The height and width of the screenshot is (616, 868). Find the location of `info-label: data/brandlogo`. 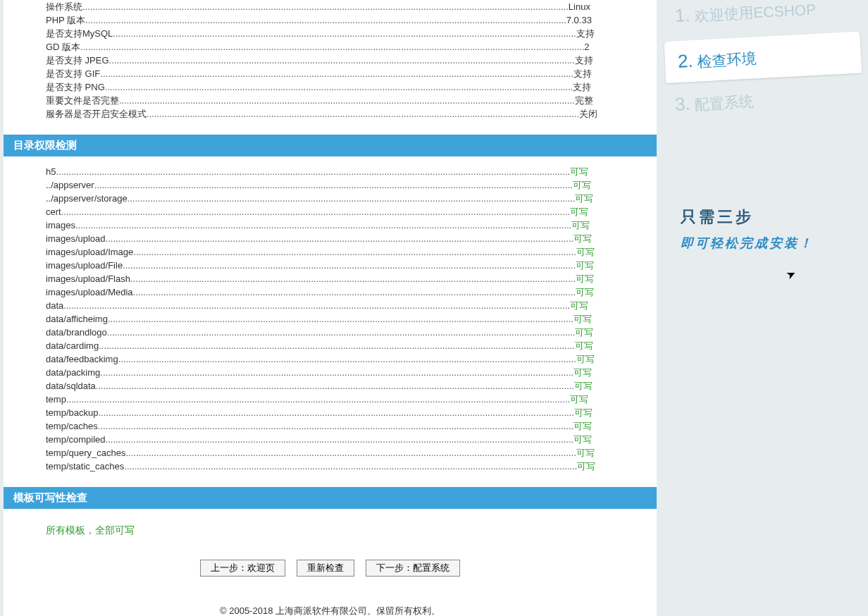

info-label: data/brandlogo is located at coordinates (76, 333).